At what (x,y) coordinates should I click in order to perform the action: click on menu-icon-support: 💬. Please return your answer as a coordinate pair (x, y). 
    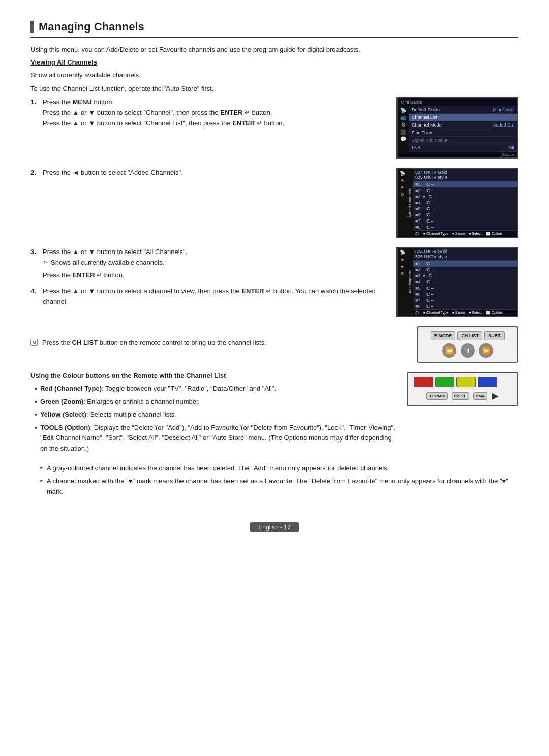
    Looking at the image, I should click on (403, 139).